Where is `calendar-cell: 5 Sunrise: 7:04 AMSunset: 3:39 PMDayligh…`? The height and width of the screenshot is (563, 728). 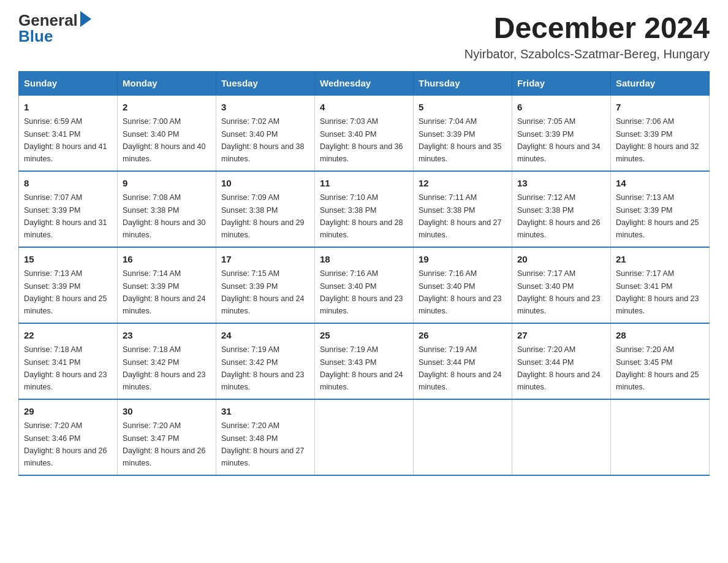
calendar-cell: 5 Sunrise: 7:04 AMSunset: 3:39 PMDayligh… is located at coordinates (463, 133).